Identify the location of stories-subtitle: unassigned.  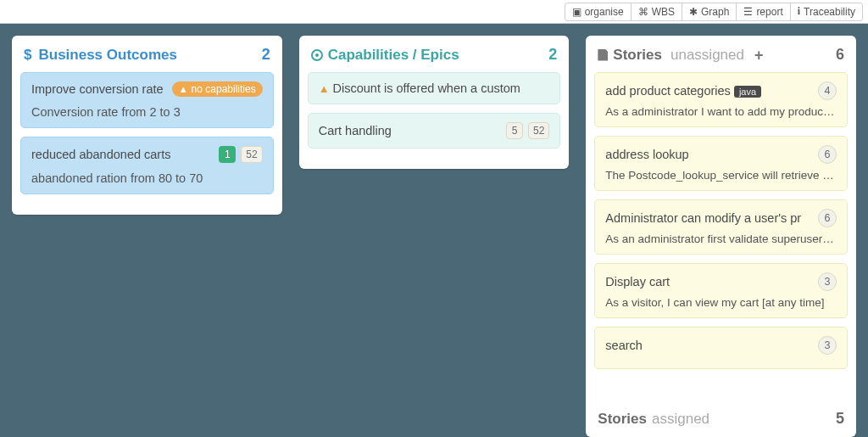
(707, 55).